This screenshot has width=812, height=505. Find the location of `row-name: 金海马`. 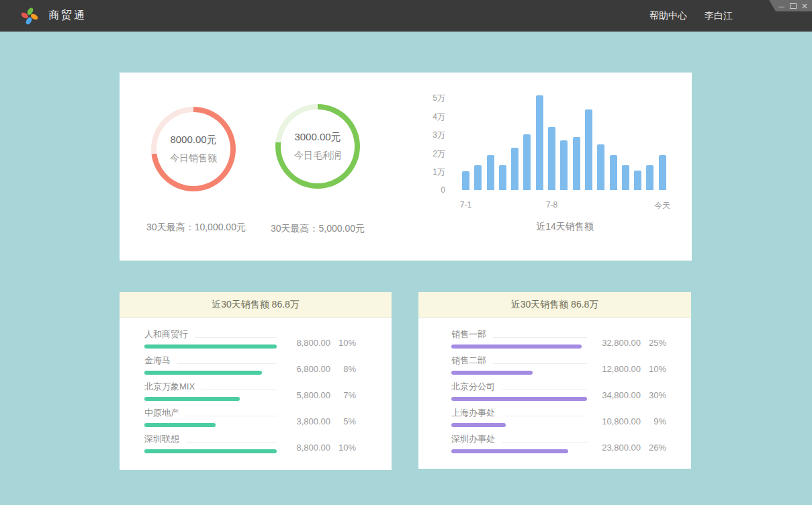

row-name: 金海马 is located at coordinates (157, 361).